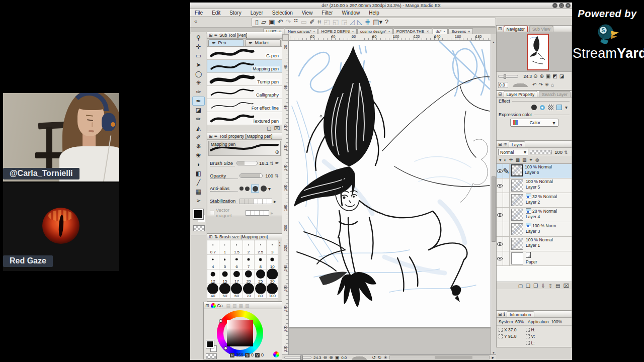 This screenshot has height=362, width=644. Describe the element at coordinates (198, 128) in the screenshot. I see `ink-tool-icon: ◭` at that location.